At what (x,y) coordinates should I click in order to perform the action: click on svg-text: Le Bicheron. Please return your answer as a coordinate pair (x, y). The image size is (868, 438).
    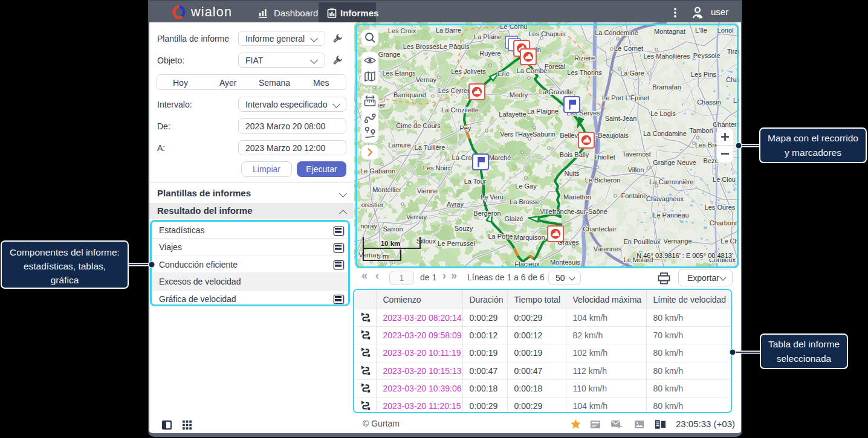
    Looking at the image, I should click on (603, 180).